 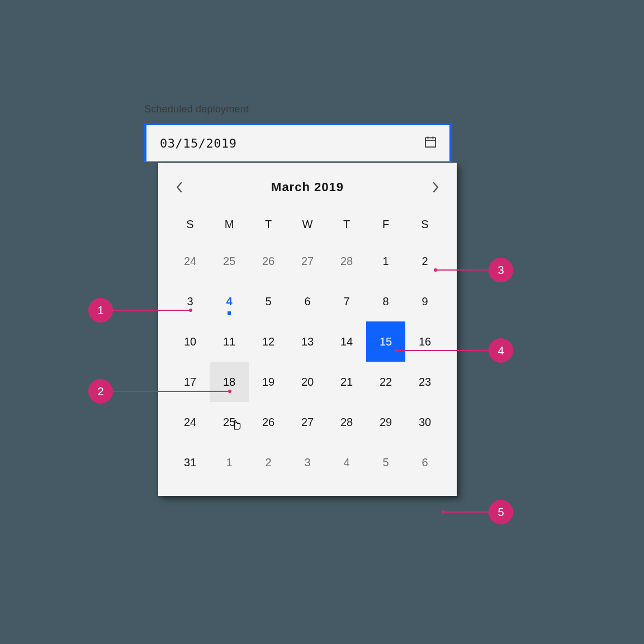 I want to click on annotation-badge: 3, so click(x=501, y=270).